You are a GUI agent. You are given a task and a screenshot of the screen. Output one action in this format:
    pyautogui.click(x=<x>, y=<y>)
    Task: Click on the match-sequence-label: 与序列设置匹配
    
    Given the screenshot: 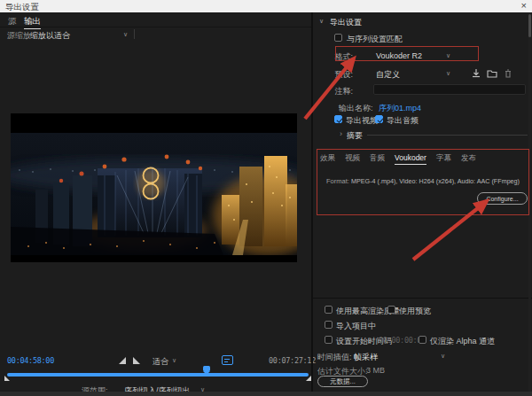 What is the action you would take?
    pyautogui.click(x=374, y=39)
    